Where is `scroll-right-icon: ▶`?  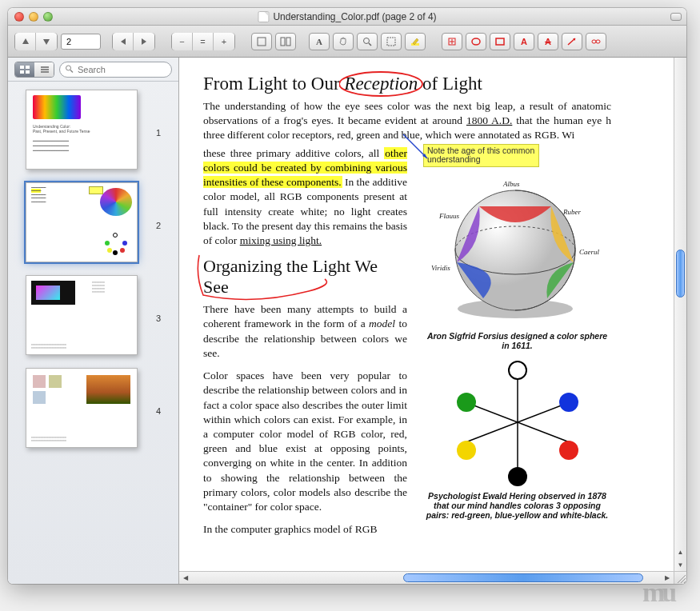 scroll-right-icon: ▶ is located at coordinates (667, 577).